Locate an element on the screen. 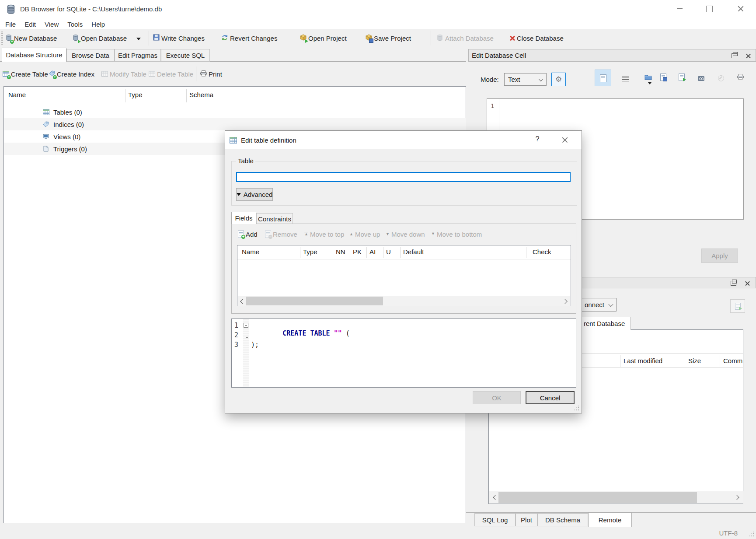 The height and width of the screenshot is (539, 756). text-mode-toggle is located at coordinates (603, 78).